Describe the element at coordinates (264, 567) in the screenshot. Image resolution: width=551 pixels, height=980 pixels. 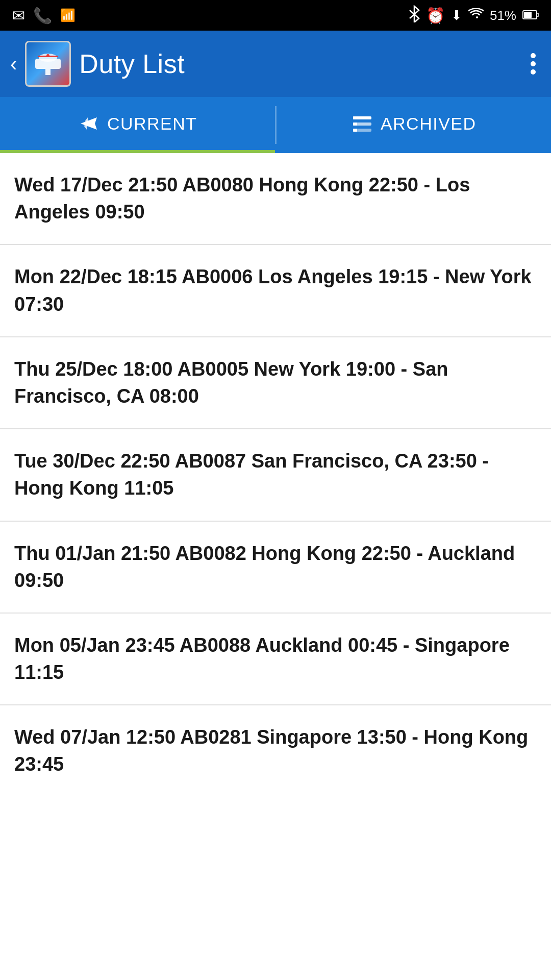
I see `duty-item-5-text: Thu 01/Jan 21:50 AB0082 Hong Kong 22:50 …` at that location.